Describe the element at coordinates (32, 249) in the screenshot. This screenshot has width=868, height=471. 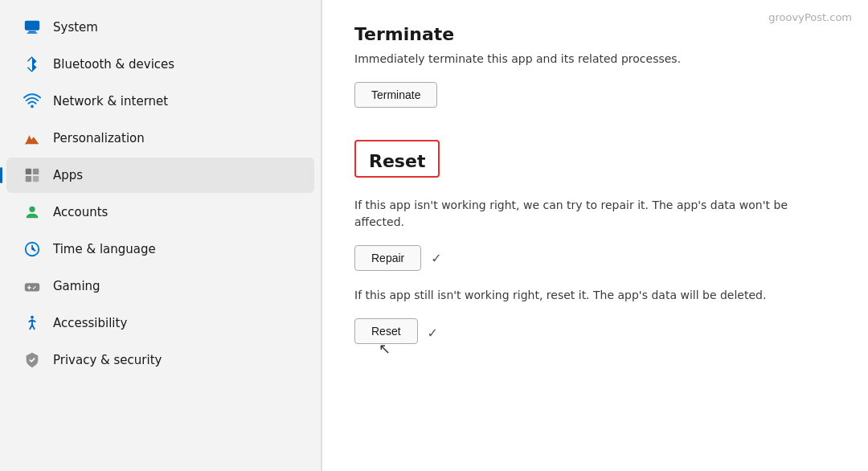
I see `time-icon` at that location.